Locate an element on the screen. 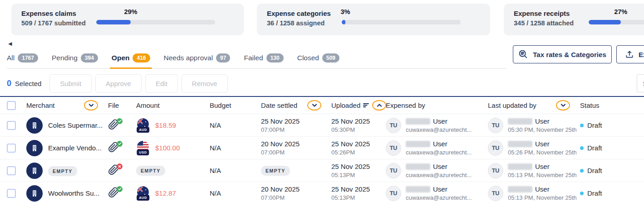 The width and height of the screenshot is (644, 202). sort-lines-icon is located at coordinates (366, 105).